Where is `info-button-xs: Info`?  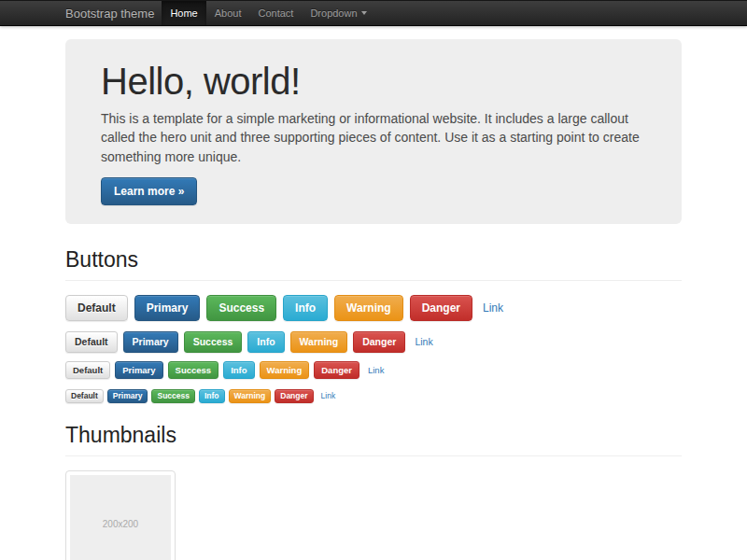 info-button-xs: Info is located at coordinates (212, 396).